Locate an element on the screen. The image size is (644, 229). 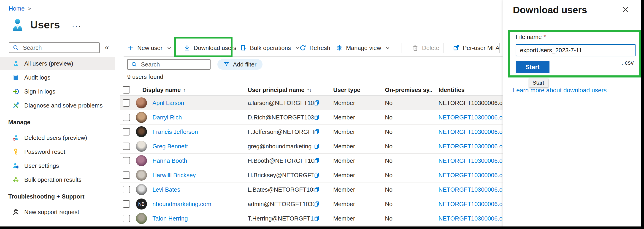
table-row: Darryl Rich D.Rich@NETORGFT10300... Memb… is located at coordinates (311, 118).